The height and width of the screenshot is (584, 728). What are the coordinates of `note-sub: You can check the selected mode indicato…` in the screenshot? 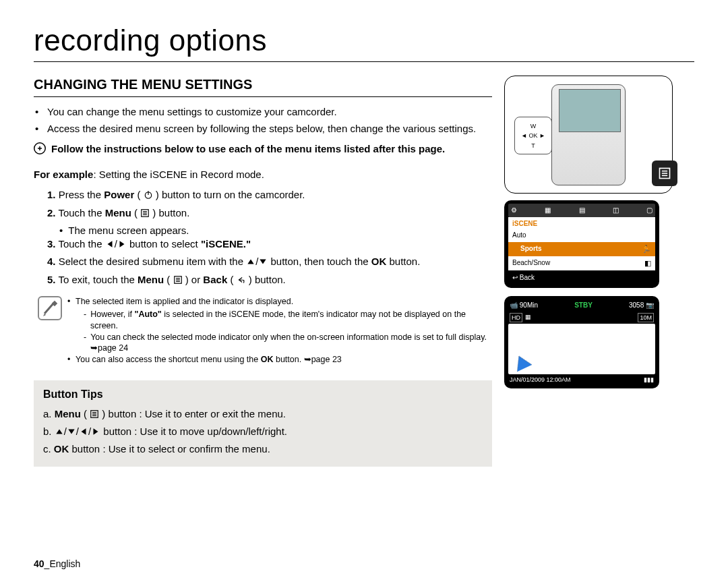 It's located at (284, 343).